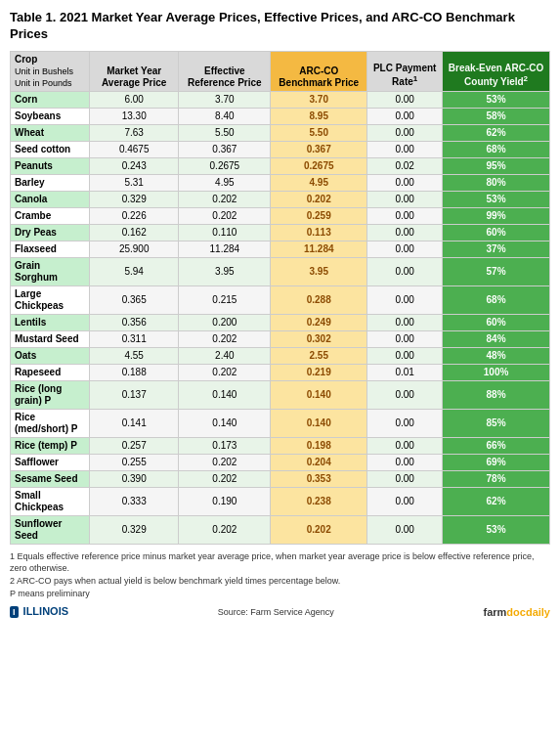 This screenshot has width=560, height=746. What do you see at coordinates (51, 182) in the screenshot?
I see `crop-name-cell: Barley` at bounding box center [51, 182].